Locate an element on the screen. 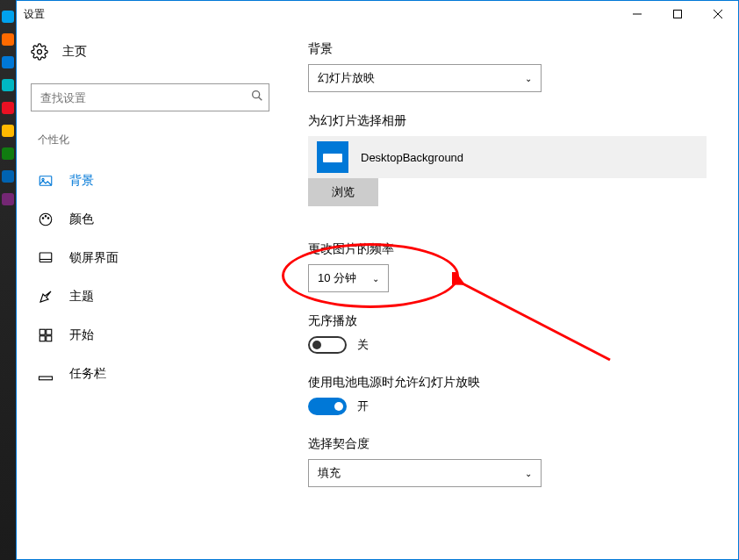 The width and height of the screenshot is (739, 560). search-input is located at coordinates (150, 97).